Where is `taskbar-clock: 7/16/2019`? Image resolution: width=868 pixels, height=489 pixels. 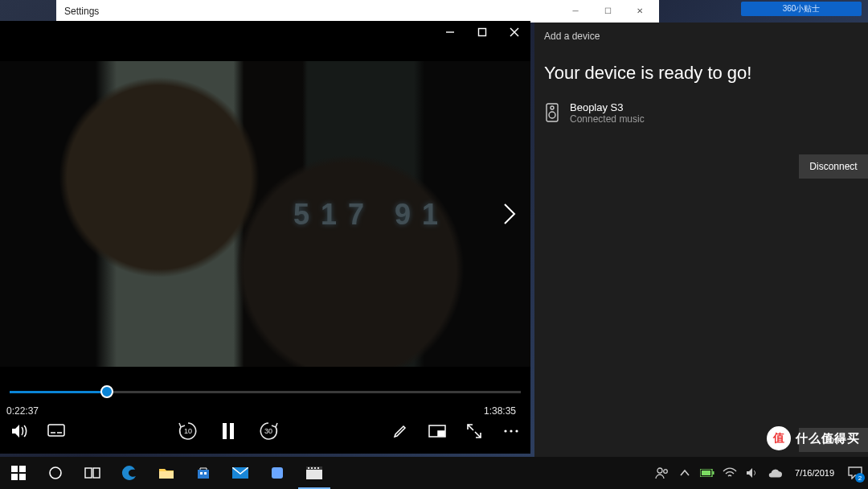 taskbar-clock: 7/16/2019 is located at coordinates (815, 473).